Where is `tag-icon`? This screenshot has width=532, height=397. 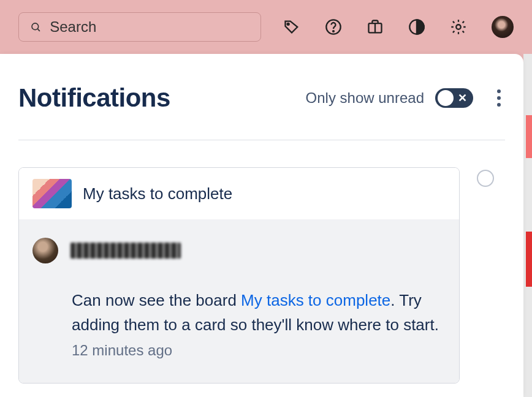 tag-icon is located at coordinates (292, 27).